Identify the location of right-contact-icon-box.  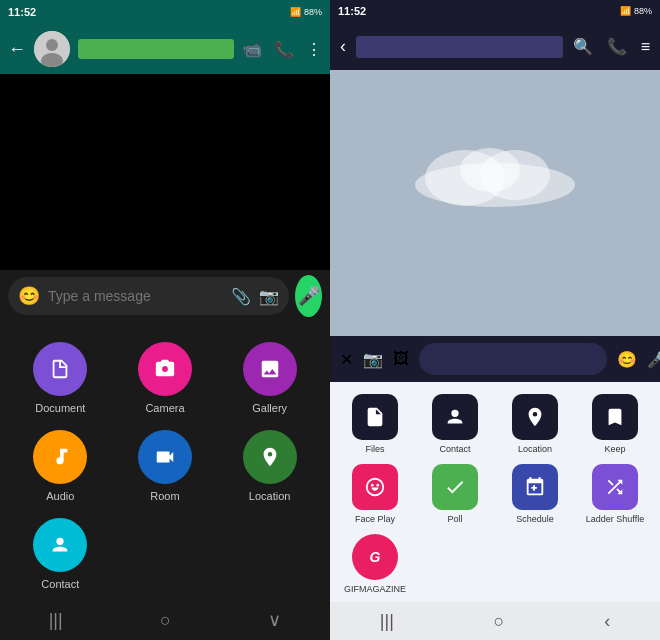
(455, 417).